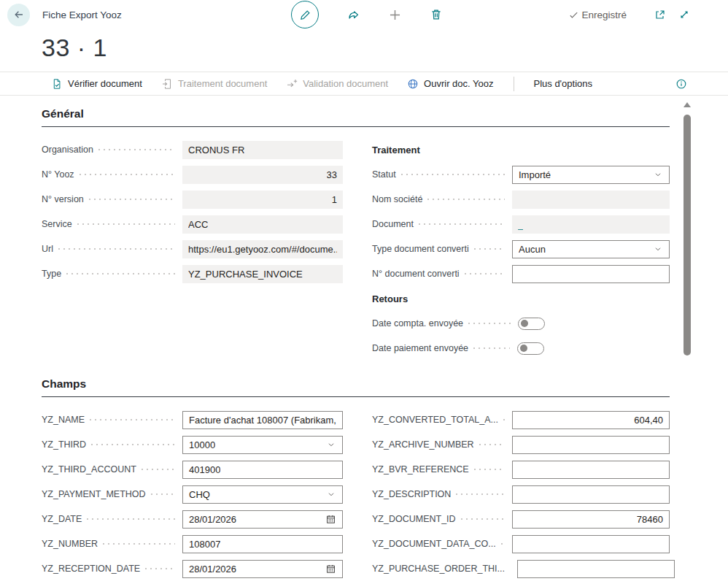 The image size is (728, 584). Describe the element at coordinates (385, 48) in the screenshot. I see `page-title: 33 · 1` at that location.